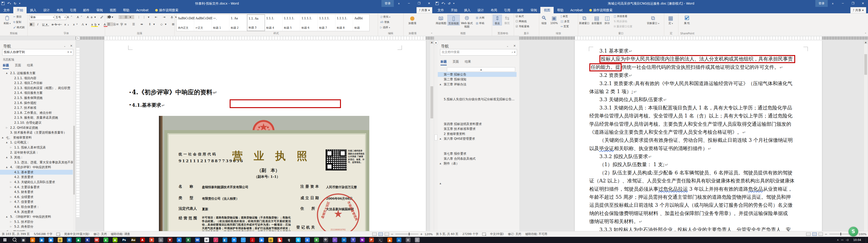 The height and width of the screenshot is (243, 868). Describe the element at coordinates (477, 84) in the screenshot. I see `nav-heading-item: ▲第三章 评标办法` at that location.